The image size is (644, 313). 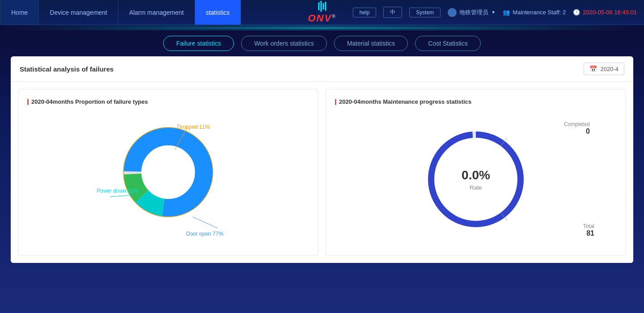 I want to click on label-dooropen: Door open 77%, so click(x=205, y=234).